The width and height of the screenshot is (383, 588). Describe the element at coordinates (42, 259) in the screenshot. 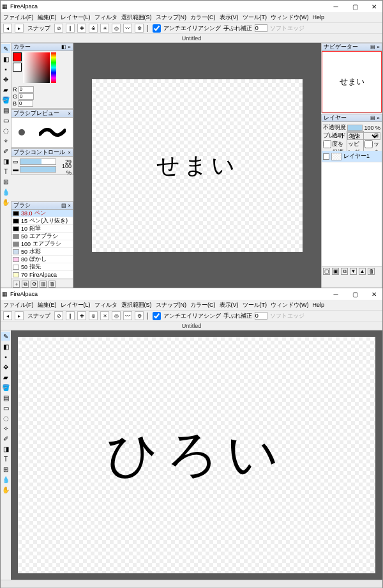

I see `brush-row: 80ぼかし` at that location.